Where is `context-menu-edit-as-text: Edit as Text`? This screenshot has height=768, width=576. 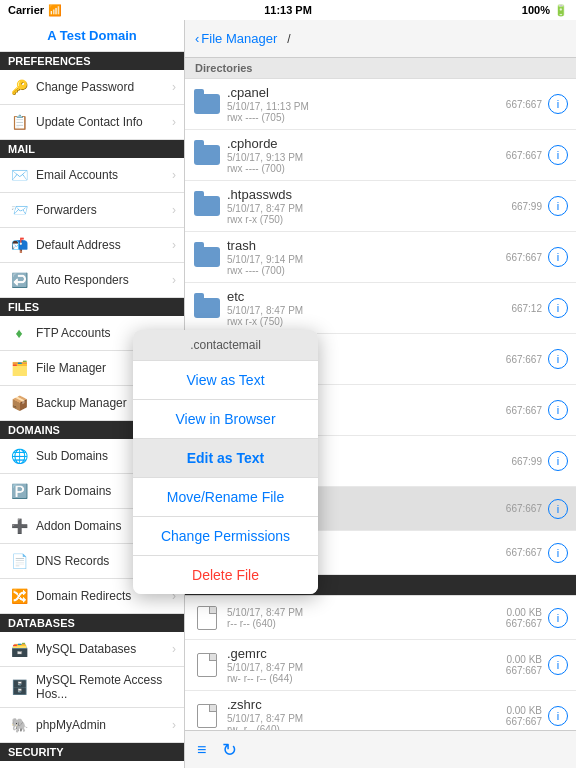
context-menu-edit-as-text: Edit as Text is located at coordinates (226, 458).